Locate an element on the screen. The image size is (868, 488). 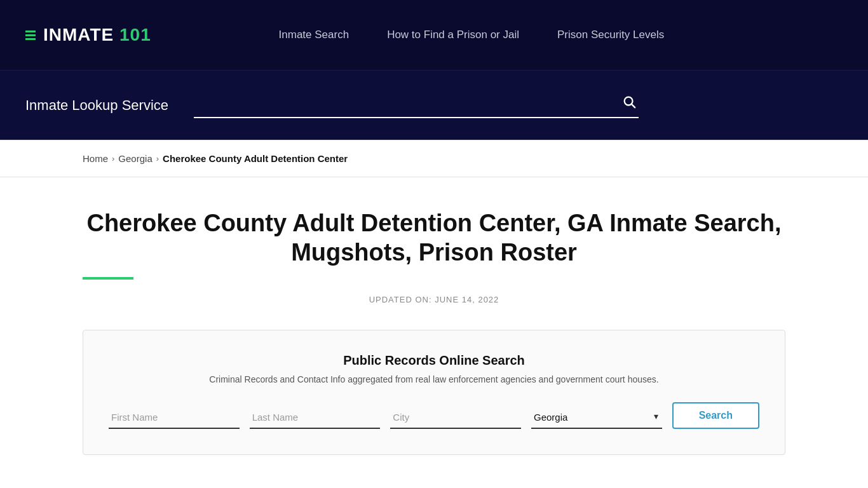
state-select: AlabamaAlaskaArizonaArkansasCaliforniaCo… is located at coordinates (597, 418).